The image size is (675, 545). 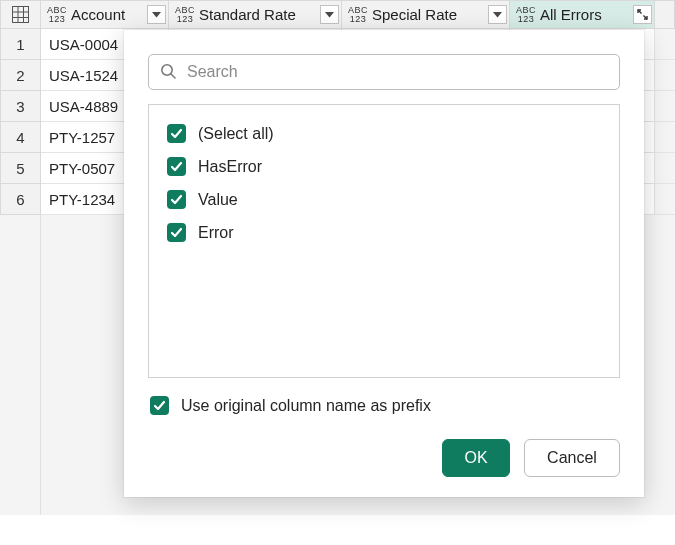 I want to click on option-row: (Select all), so click(x=384, y=134).